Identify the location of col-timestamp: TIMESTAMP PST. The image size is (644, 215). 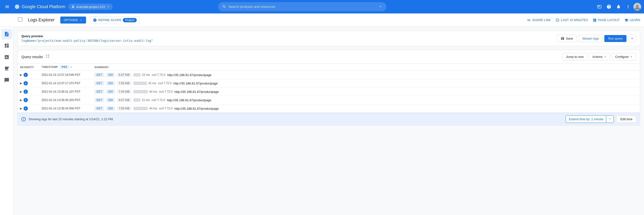
(66, 67).